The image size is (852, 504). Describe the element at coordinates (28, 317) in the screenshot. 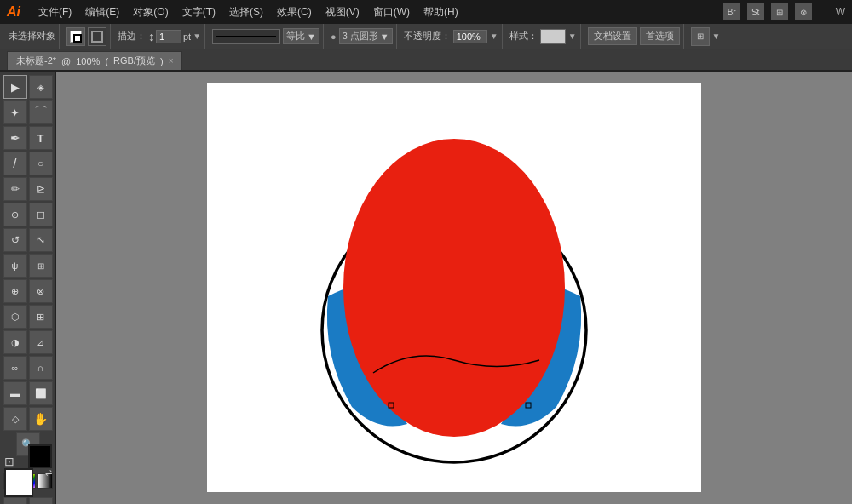

I see `tool-row-10: ⬡ ⊞` at that location.